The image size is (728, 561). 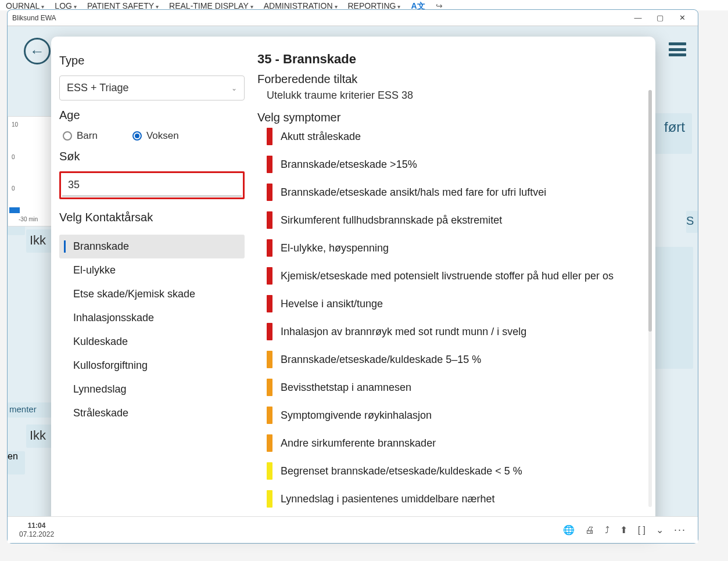 What do you see at coordinates (451, 95) in the screenshot?
I see `prep-line: Utelukk traume kriterier ESS 38` at bounding box center [451, 95].